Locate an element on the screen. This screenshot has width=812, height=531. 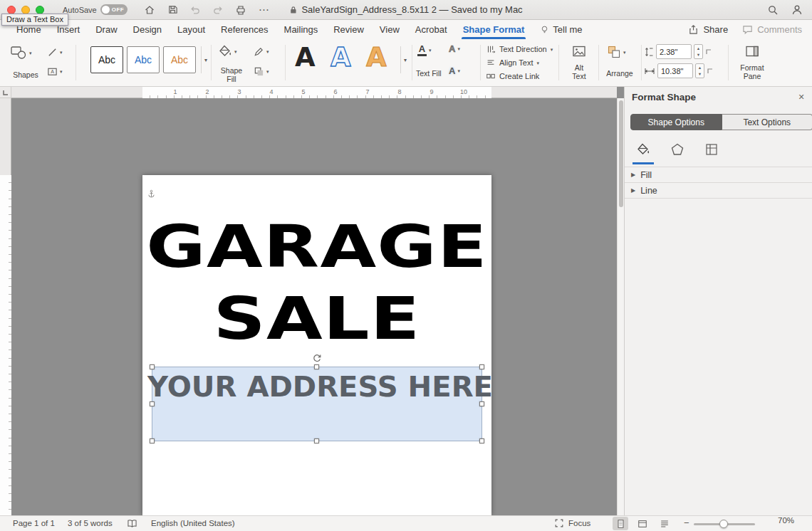
panel-title: Format Shape is located at coordinates (664, 97).